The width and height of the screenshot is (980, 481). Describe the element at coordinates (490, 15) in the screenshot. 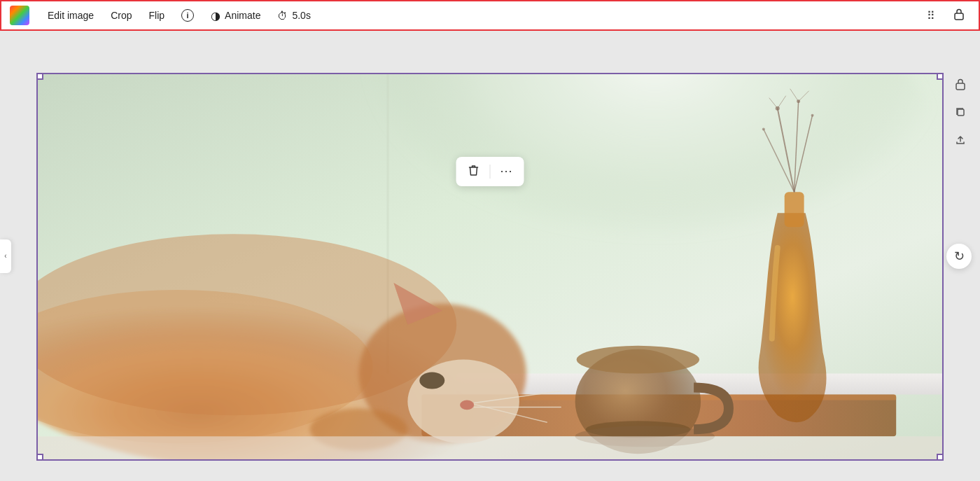

I see `top-toolbar: Edit image Crop Flip i ◑ Animate ⏱ 5.0s …` at that location.